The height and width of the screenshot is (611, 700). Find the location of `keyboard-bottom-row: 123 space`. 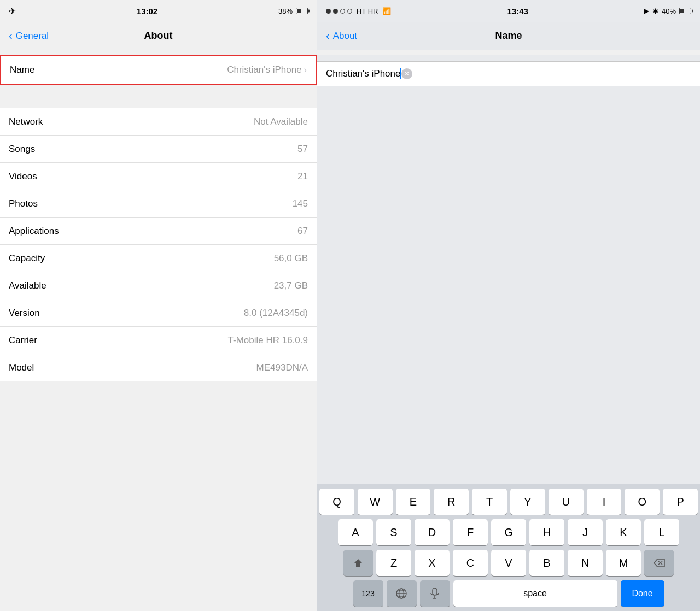

keyboard-bottom-row: 123 space is located at coordinates (509, 594).